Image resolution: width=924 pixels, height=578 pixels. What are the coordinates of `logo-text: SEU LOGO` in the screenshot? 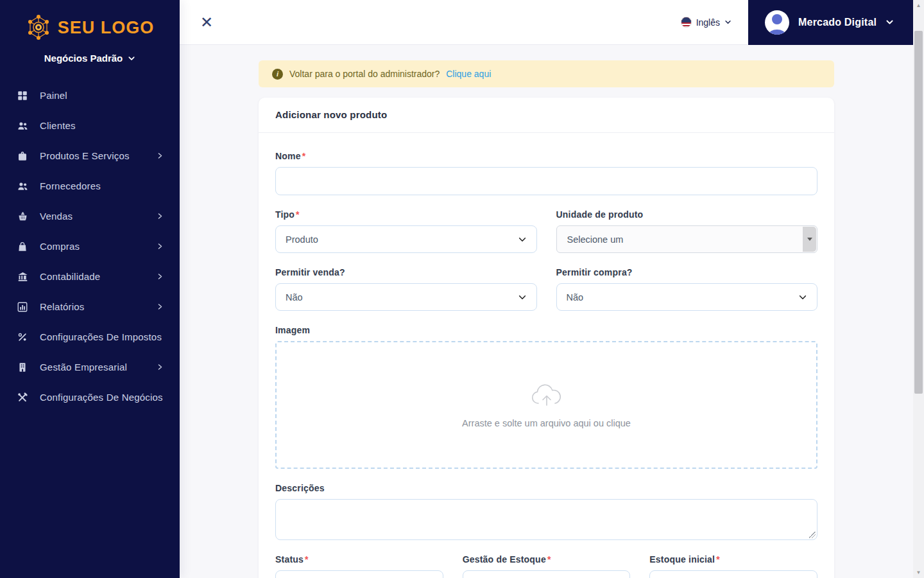 It's located at (107, 28).